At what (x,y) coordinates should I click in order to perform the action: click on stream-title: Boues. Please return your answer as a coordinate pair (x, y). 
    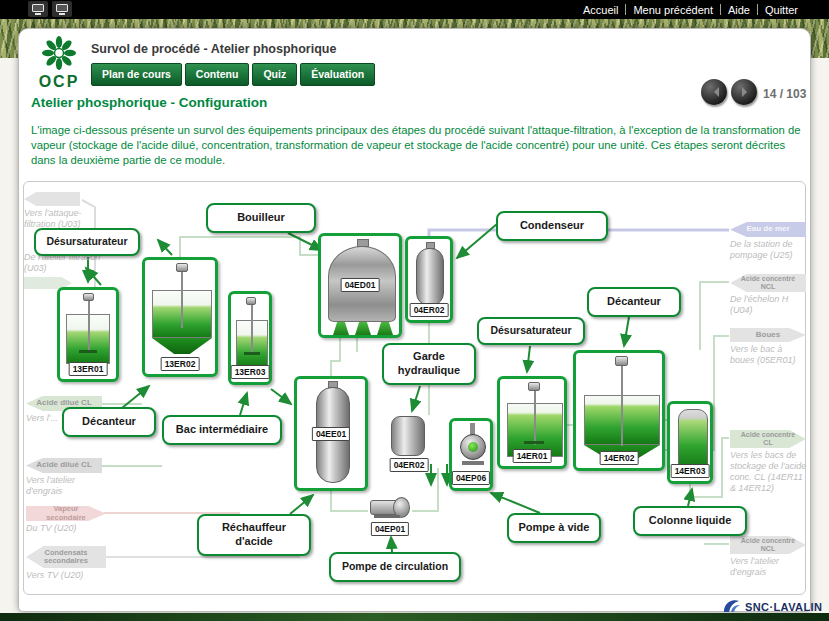
    Looking at the image, I should click on (768, 336).